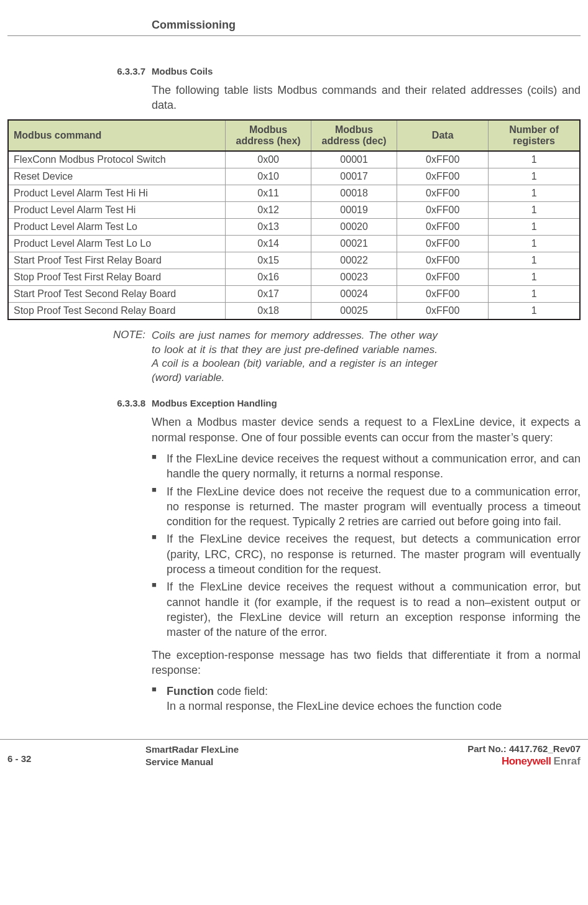 This screenshot has width=588, height=905. Describe the element at coordinates (354, 136) in the screenshot. I see `col-header-addr-dec: Modbus address (dec)` at that location.